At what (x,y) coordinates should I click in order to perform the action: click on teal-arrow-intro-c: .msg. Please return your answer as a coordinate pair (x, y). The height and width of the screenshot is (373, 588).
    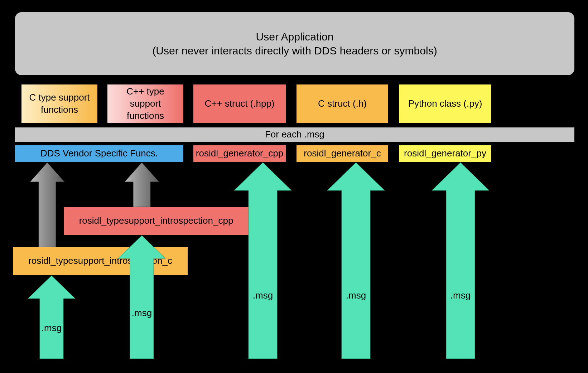
    Looking at the image, I should click on (52, 317).